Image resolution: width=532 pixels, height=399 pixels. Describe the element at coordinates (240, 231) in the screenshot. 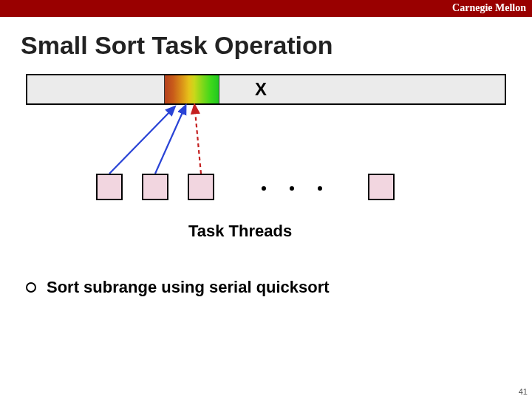

I see `threads-label: Task Threads` at that location.